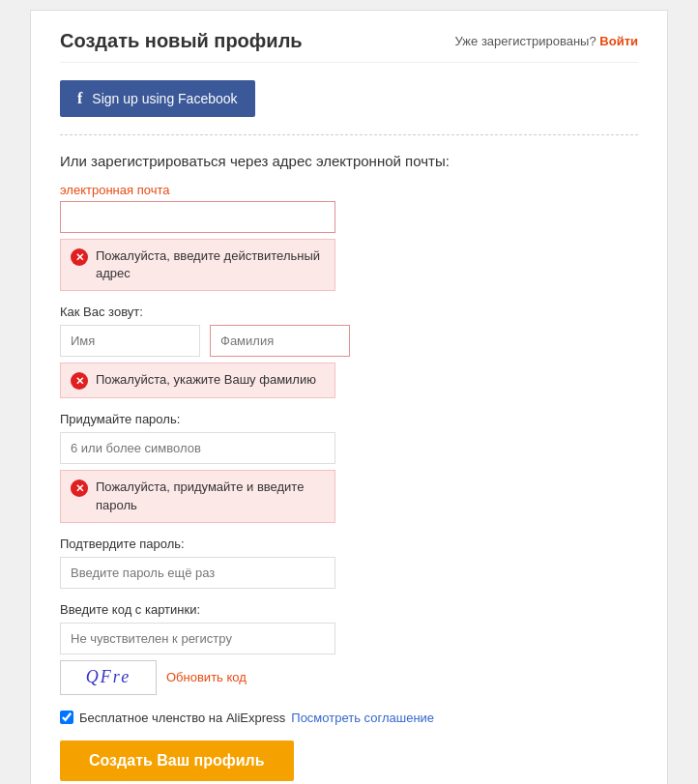  What do you see at coordinates (349, 717) in the screenshot?
I see `membership-checkbox-row: Бесплатное членство на AliExpress Посмот…` at bounding box center [349, 717].